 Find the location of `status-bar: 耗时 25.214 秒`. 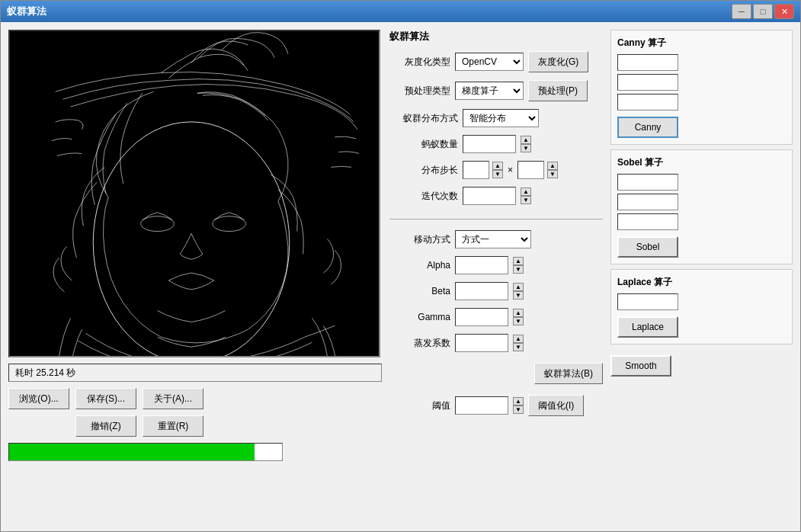

status-bar: 耗时 25.214 秒 is located at coordinates (195, 373).